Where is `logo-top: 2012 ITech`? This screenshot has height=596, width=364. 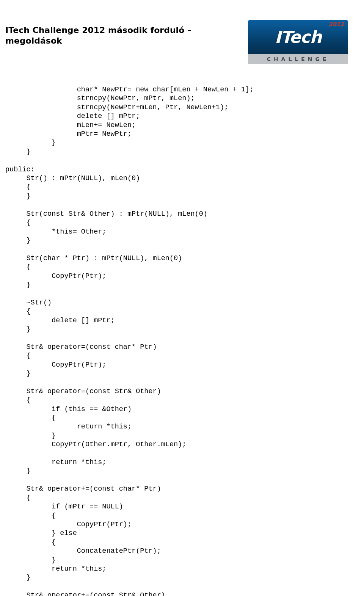
logo-top: 2012 ITech is located at coordinates (298, 37).